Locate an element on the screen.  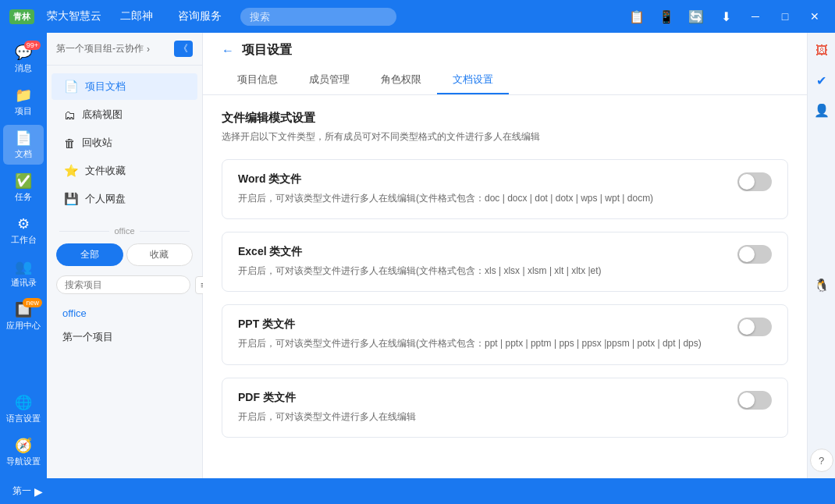
content-tabs: 项目信息 成员管理 角色权限 文档设置 is located at coordinates (505, 80).